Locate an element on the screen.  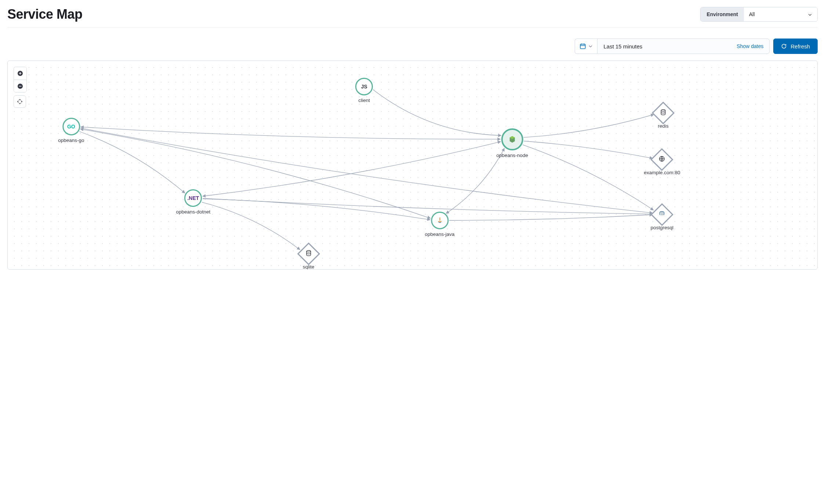
datepicker-range-text: Last 15 minutes is located at coordinates (623, 46).